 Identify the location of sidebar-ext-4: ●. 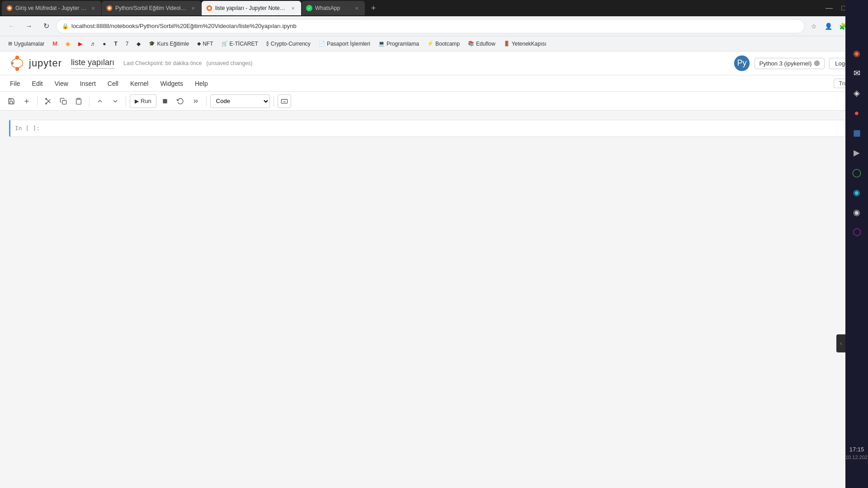
(857, 113).